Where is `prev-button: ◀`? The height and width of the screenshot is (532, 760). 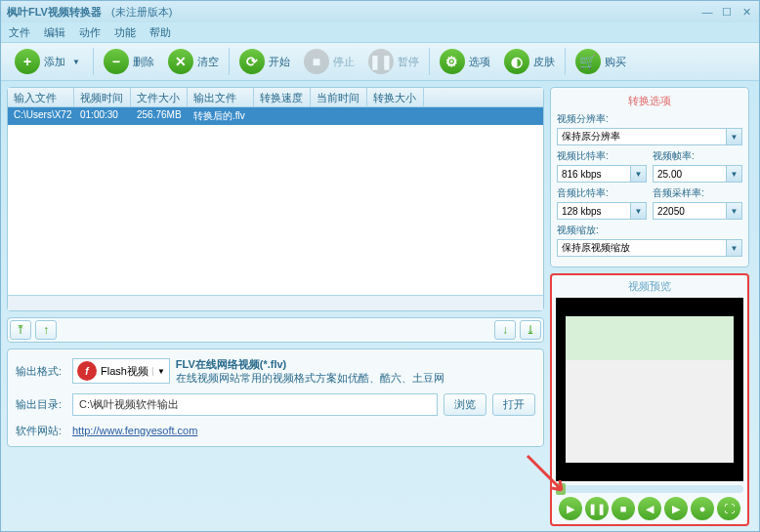 prev-button: ◀ is located at coordinates (650, 509).